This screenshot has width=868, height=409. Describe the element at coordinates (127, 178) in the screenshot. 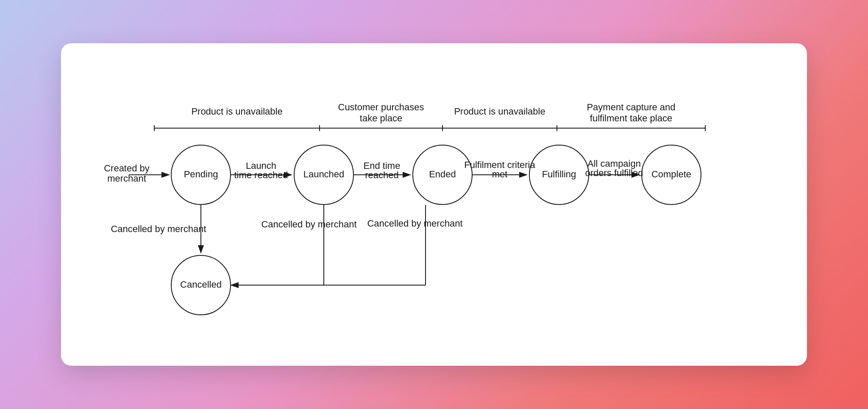

I see `label-created-by-merchant-2: merchant` at that location.